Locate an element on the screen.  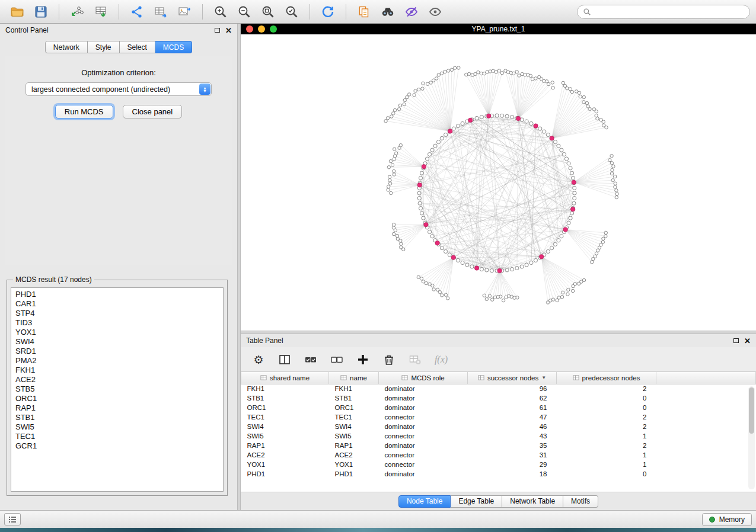
mcds-result-item: FKH1 is located at coordinates (119, 370).